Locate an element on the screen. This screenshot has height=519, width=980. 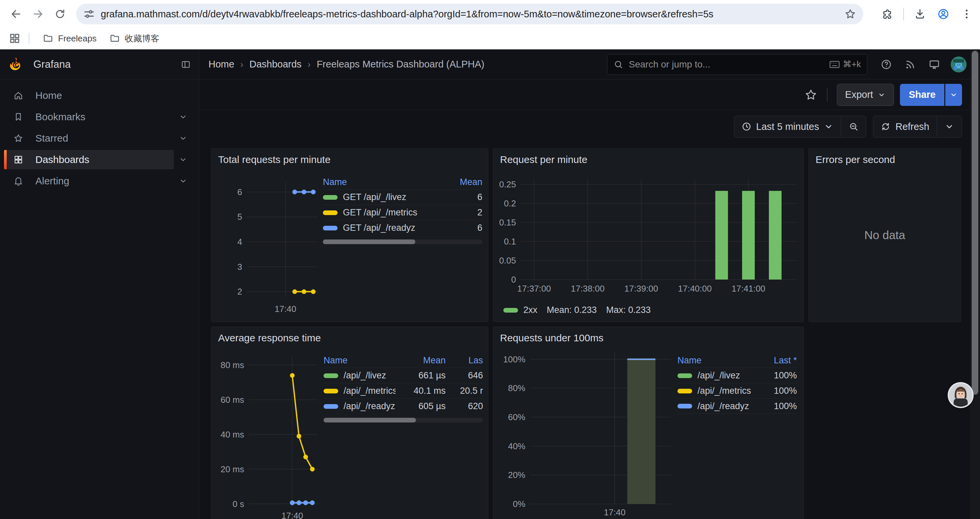
apps-grid-icon is located at coordinates (14, 38).